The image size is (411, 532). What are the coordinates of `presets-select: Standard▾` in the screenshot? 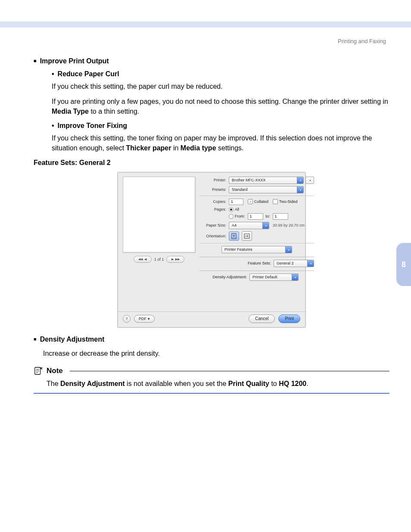 It's located at (266, 190).